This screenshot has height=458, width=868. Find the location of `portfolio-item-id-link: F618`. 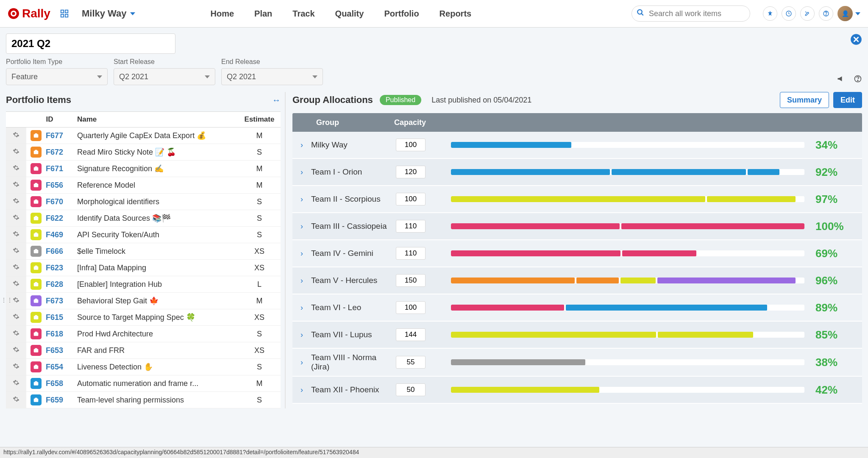

portfolio-item-id-link: F618 is located at coordinates (54, 334).